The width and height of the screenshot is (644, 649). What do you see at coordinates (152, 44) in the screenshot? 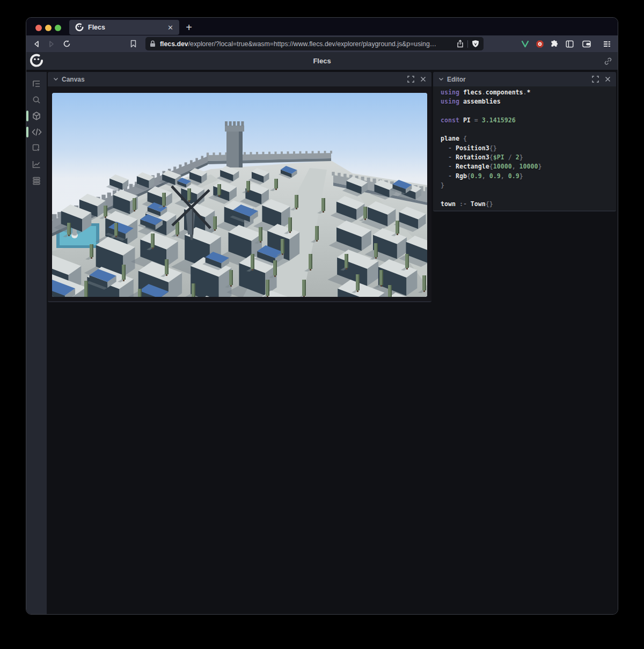
I see `lock-icon` at bounding box center [152, 44].